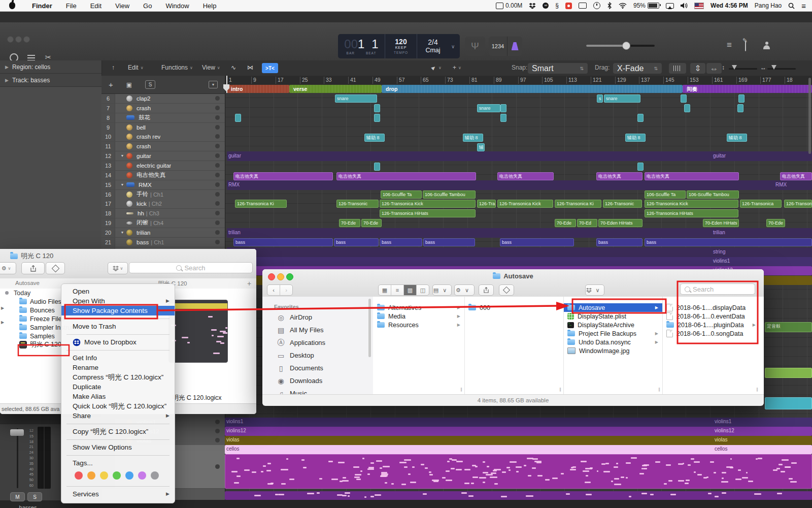 The height and width of the screenshot is (508, 812). I want to click on track-row: 13 electric guitar, so click(163, 166).